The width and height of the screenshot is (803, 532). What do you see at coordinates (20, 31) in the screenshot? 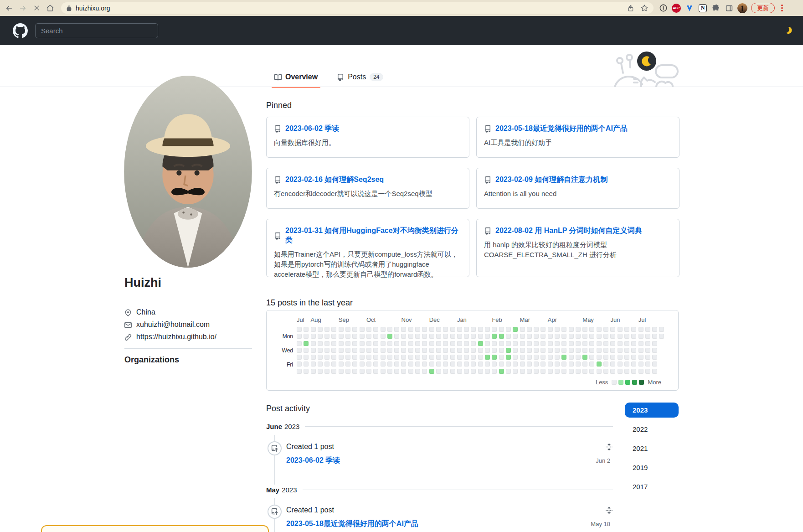
I see `github-logo` at bounding box center [20, 31].